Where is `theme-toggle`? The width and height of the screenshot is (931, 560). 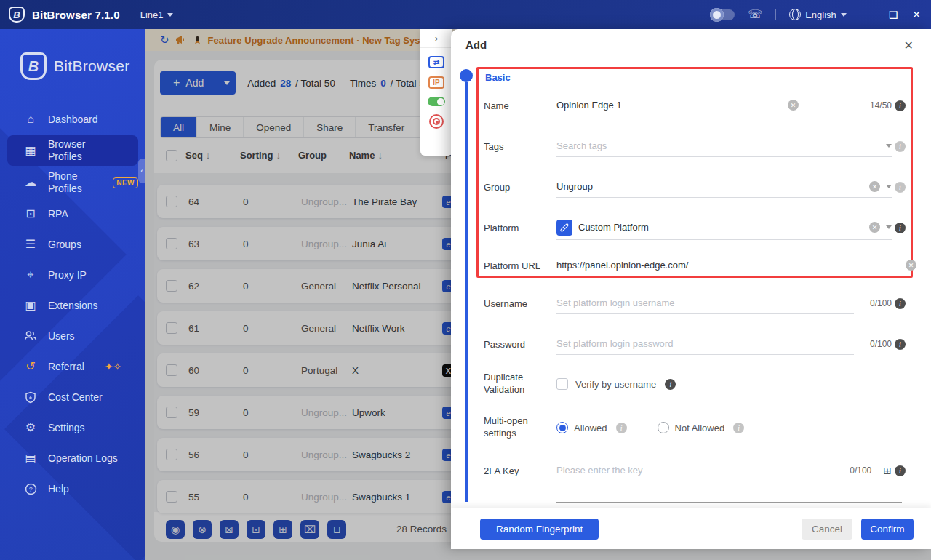 theme-toggle is located at coordinates (723, 15).